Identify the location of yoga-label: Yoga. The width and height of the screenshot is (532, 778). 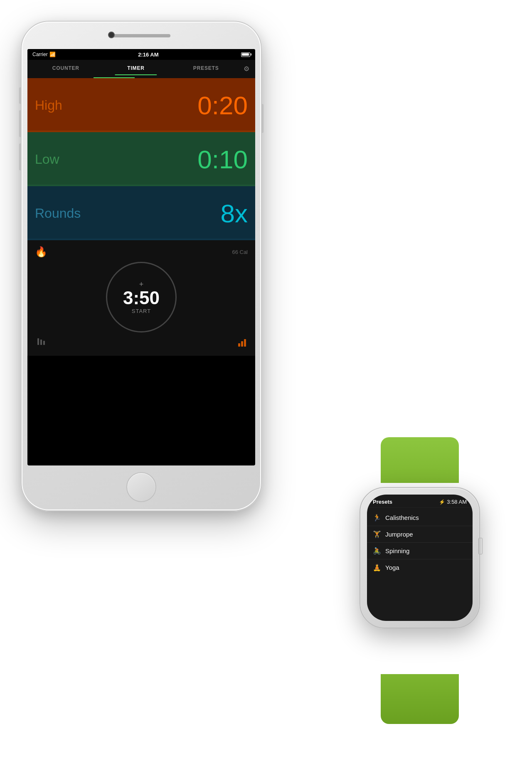
(392, 568).